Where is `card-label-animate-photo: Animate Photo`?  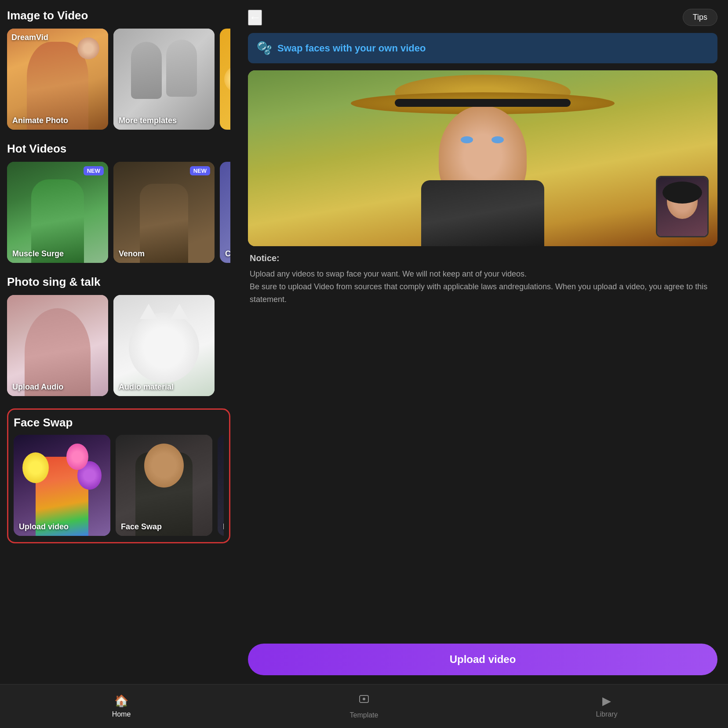 card-label-animate-photo: Animate Photo is located at coordinates (40, 120).